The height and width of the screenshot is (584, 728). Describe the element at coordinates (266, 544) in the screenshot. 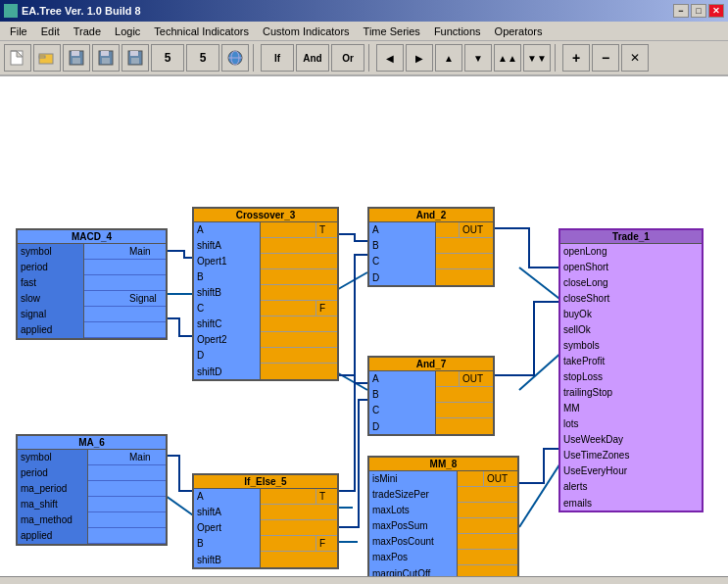

I see `ifelse-row-b: B F` at that location.